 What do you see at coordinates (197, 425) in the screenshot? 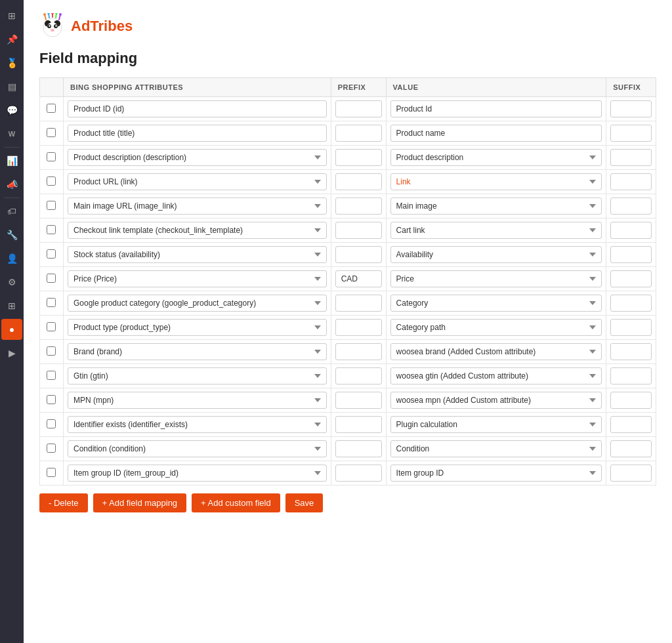
I see `attribute-select: Identifier exists (identifier_exists)` at bounding box center [197, 425].